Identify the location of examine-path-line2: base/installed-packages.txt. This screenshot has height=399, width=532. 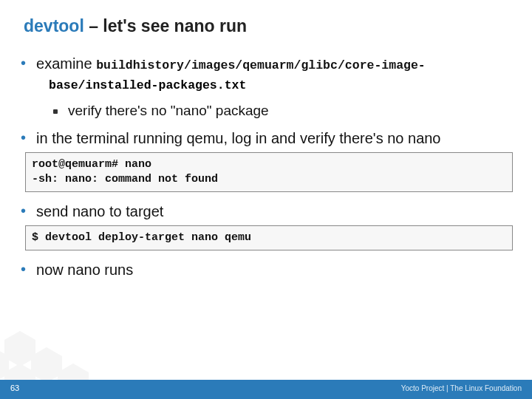
(148, 86).